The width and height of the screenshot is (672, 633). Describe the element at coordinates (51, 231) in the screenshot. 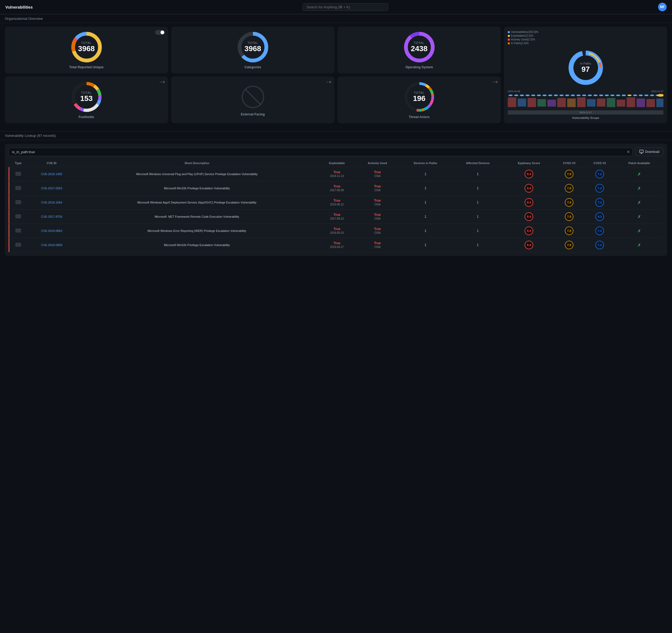

I see `cell-cve-id: CVE-2019-0863` at that location.